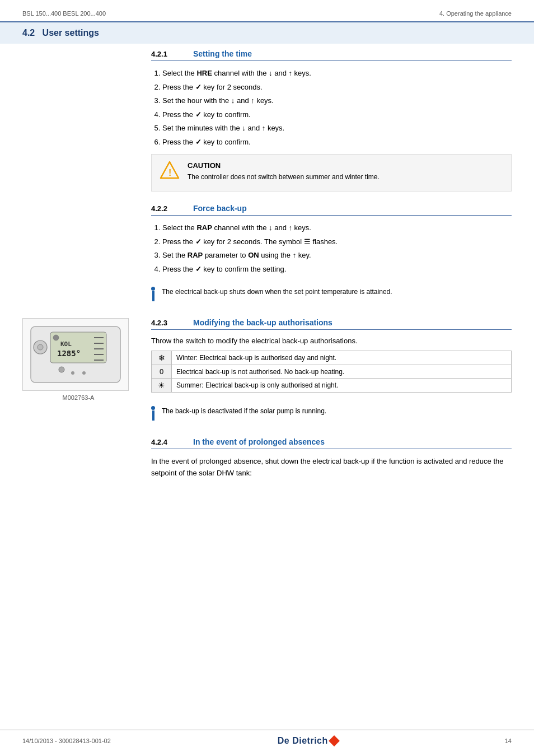 The height and width of the screenshot is (756, 534). Describe the element at coordinates (259, 442) in the screenshot. I see `subsection-label-4-2-4: In the event of prolonged absences` at that location.